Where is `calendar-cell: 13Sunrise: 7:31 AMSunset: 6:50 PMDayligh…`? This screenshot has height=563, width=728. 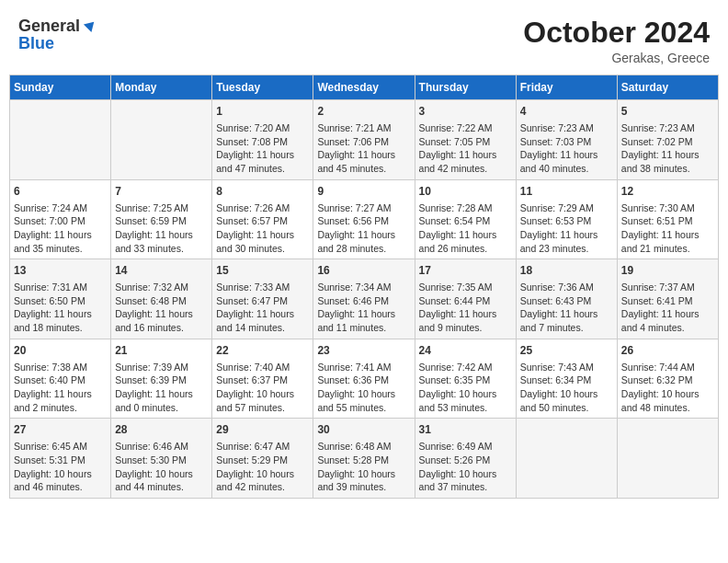 calendar-cell: 13Sunrise: 7:31 AMSunset: 6:50 PMDayligh… is located at coordinates (61, 300).